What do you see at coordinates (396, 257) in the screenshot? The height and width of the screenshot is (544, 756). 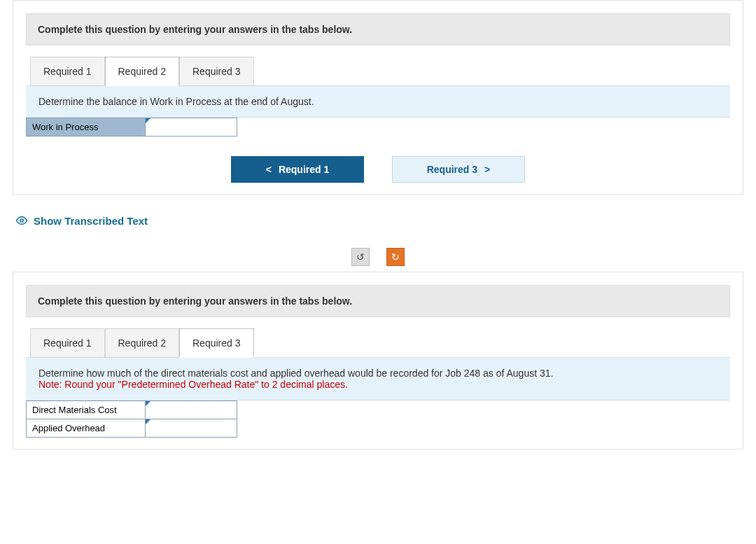 I see `redo-button: ↻` at bounding box center [396, 257].